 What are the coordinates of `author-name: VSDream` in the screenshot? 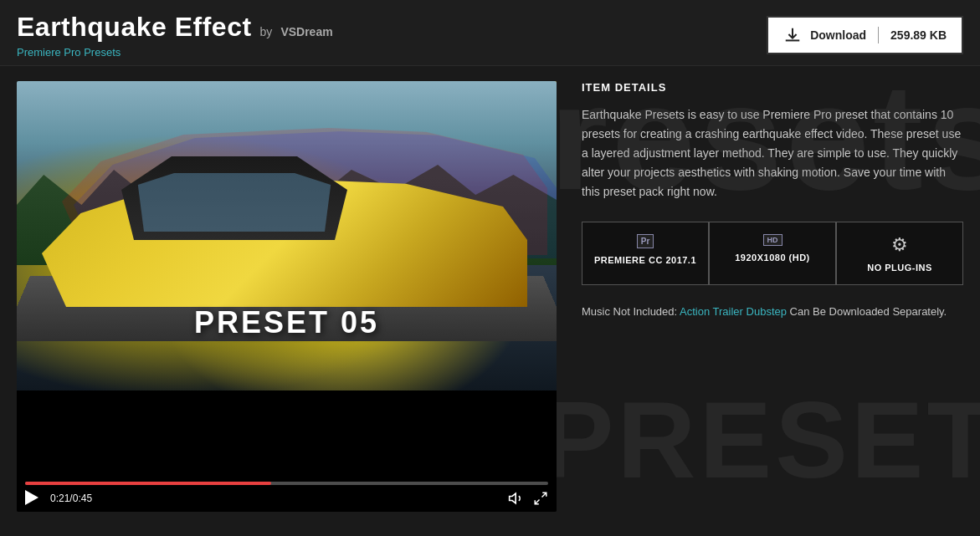 It's located at (306, 32).